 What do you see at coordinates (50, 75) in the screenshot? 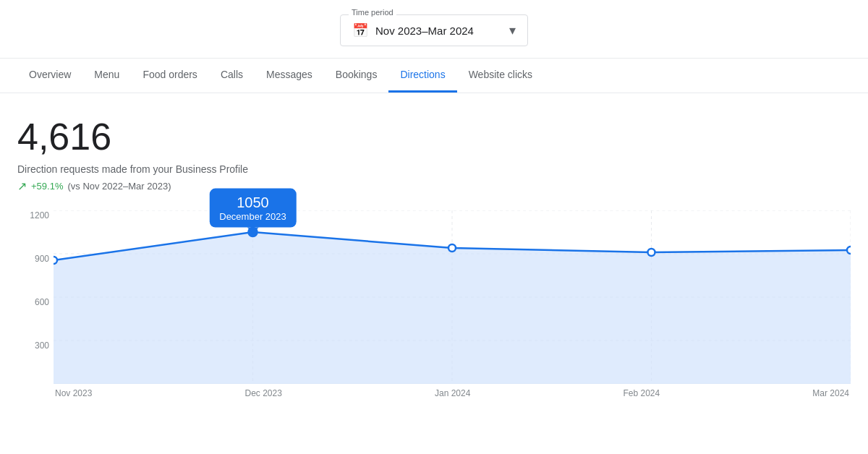
I see `tab-overview: Overview` at bounding box center [50, 75].